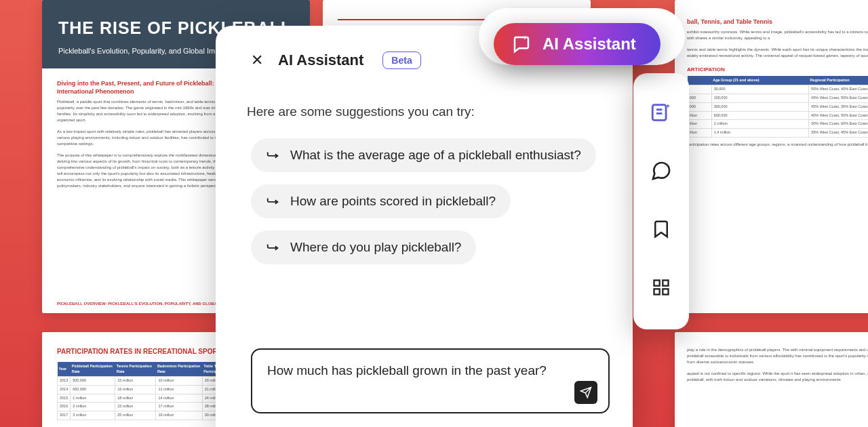 The height and width of the screenshot is (427, 868). Describe the element at coordinates (589, 44) in the screenshot. I see `ai-button-label: AI Assistant` at that location.